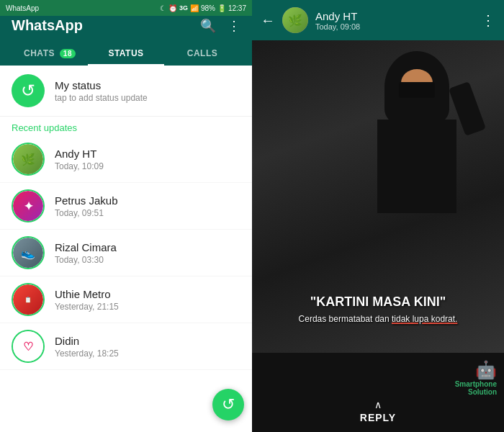  What do you see at coordinates (425, 319) in the screenshot?
I see `meme-subtitle-underlined: tidak lupa kodrat.` at bounding box center [425, 319].